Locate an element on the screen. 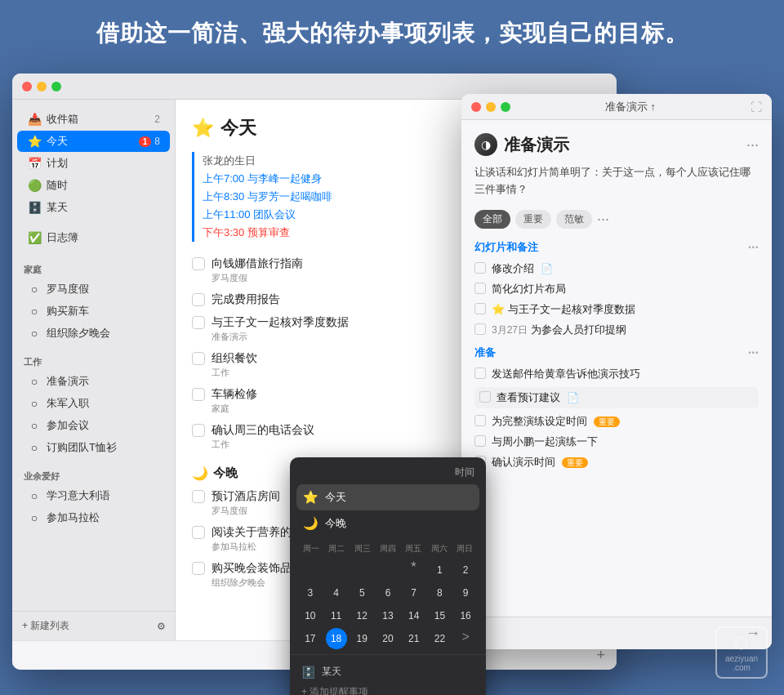 The height and width of the screenshot is (695, 784). sidebar-item-logbook: ✅ 日志簿 is located at coordinates (93, 238).